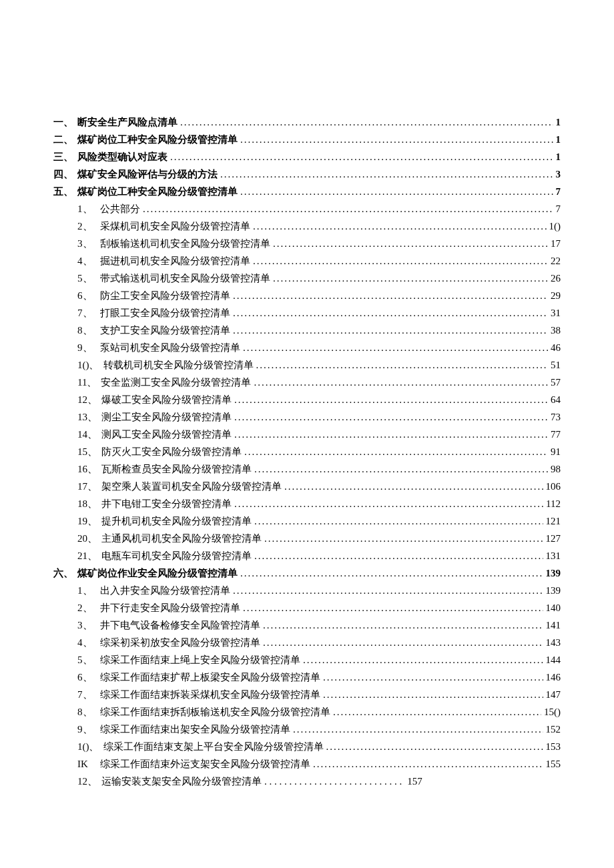  What do you see at coordinates (186, 244) in the screenshot?
I see `toc-entry-title: 刮板输送机司机安全风险分级管控清单` at bounding box center [186, 244].